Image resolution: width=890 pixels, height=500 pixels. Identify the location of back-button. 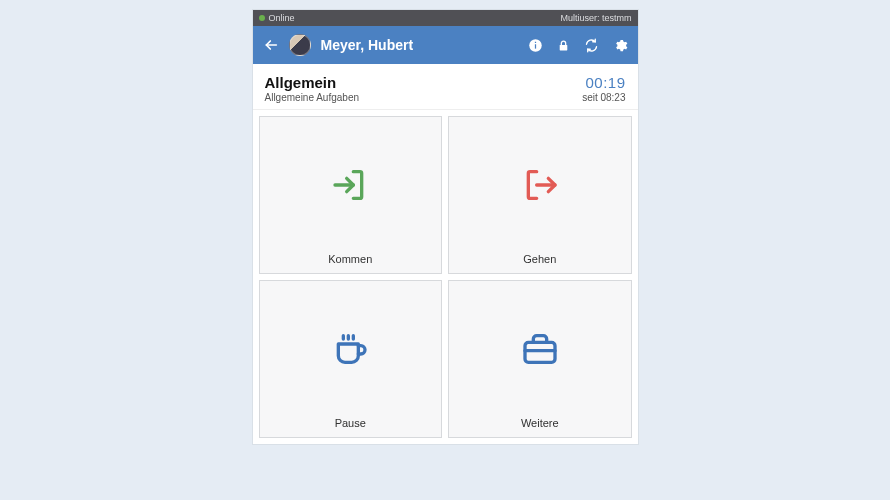
(271, 45).